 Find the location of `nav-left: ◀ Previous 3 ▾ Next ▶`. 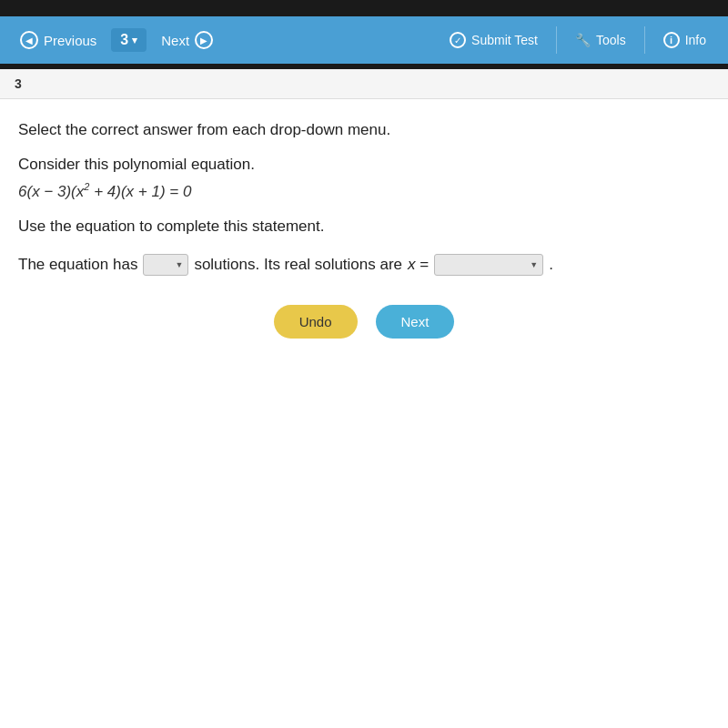

nav-left: ◀ Previous 3 ▾ Next ▶ is located at coordinates (221, 40).